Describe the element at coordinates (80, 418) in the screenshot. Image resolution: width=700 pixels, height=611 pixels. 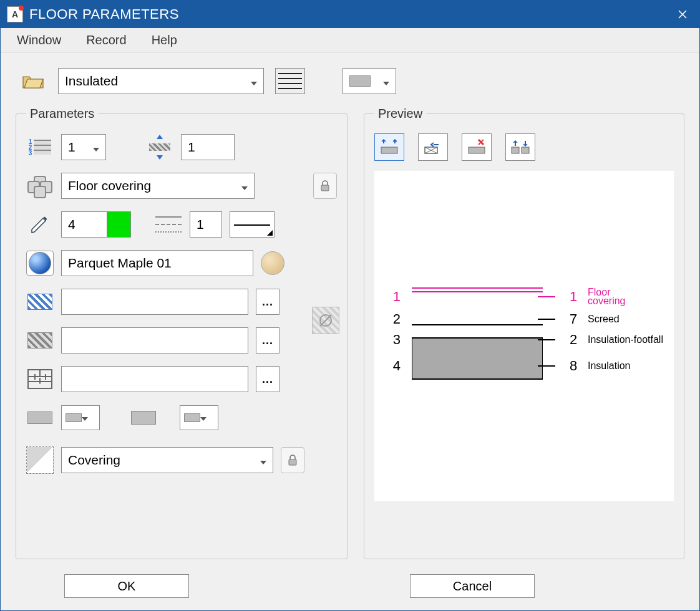
I see `surface-left-dropdown` at that location.